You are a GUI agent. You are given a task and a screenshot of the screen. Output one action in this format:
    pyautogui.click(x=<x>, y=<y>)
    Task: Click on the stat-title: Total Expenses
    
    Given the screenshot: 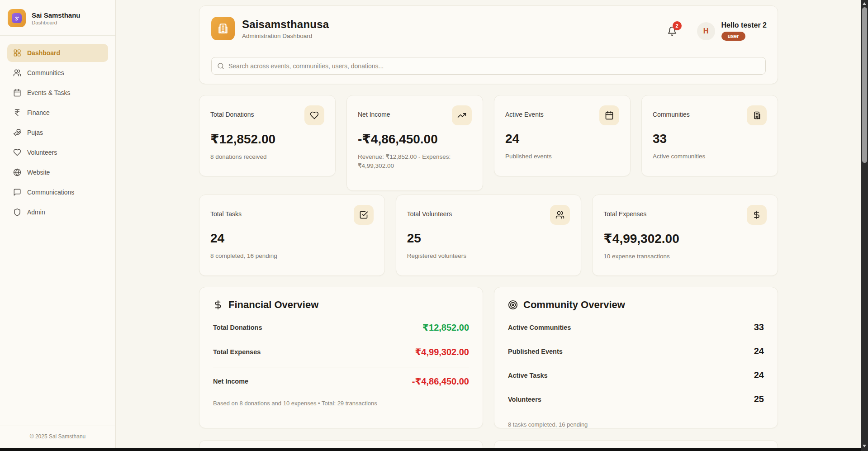 What is the action you would take?
    pyautogui.click(x=625, y=211)
    